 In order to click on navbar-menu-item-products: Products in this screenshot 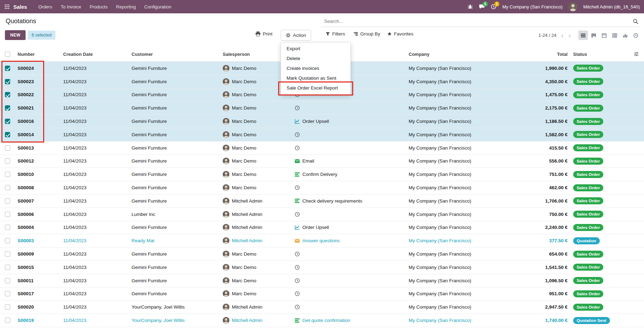, I will do `click(98, 7)`.